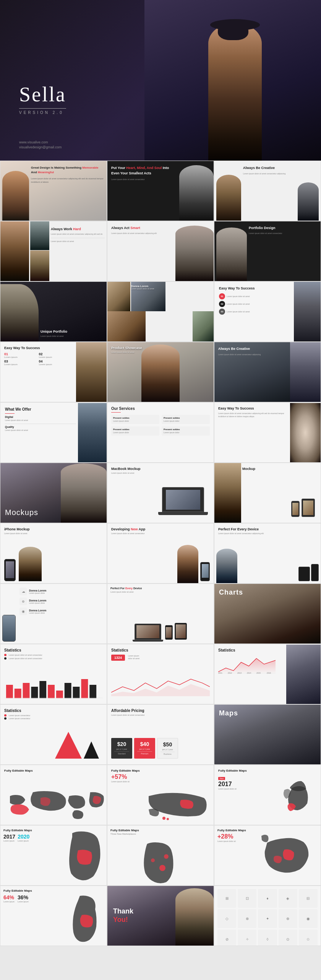  What do you see at coordinates (160, 473) in the screenshot?
I see `macbook-text: MacBook Mockup Lorem ipsum dolor sit ame…` at bounding box center [160, 473].